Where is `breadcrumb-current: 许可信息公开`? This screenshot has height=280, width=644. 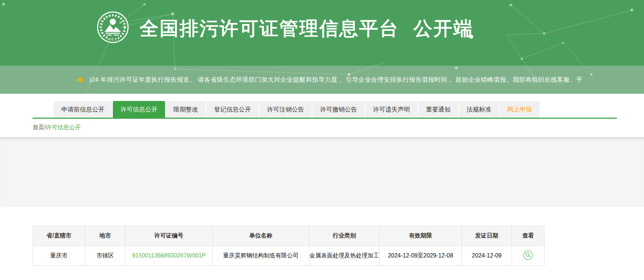 breadcrumb-current: 许可信息公开 is located at coordinates (63, 127).